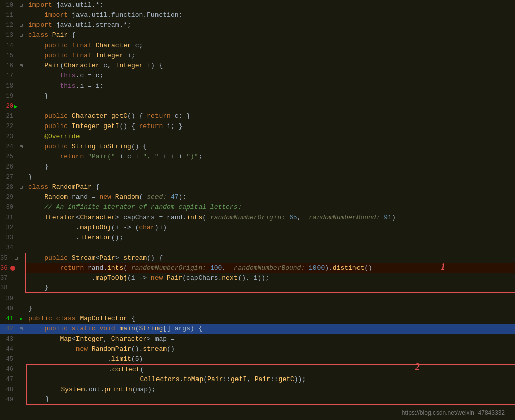 This screenshot has width=515, height=420. What do you see at coordinates (257, 167) in the screenshot?
I see `line-26: 26 }` at bounding box center [257, 167].